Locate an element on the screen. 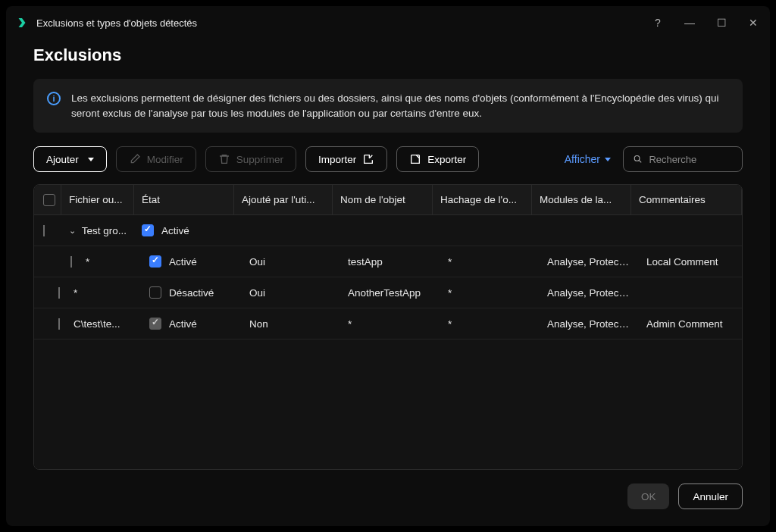 The width and height of the screenshot is (776, 532). header-added: Ajouté par l'uti... is located at coordinates (283, 200).